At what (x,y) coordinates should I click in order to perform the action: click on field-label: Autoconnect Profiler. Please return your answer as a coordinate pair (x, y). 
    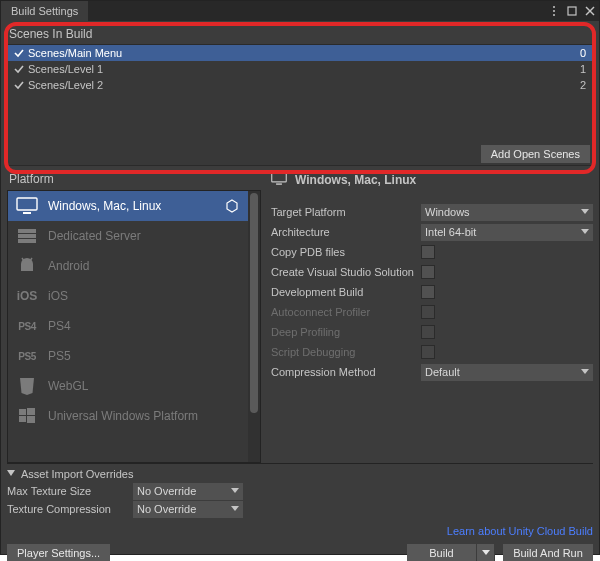
    Looking at the image, I should click on (346, 312).